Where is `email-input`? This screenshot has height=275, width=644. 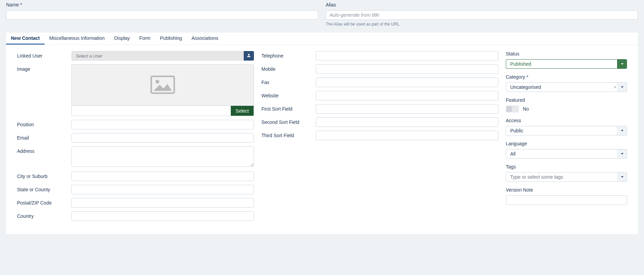 email-input is located at coordinates (163, 138).